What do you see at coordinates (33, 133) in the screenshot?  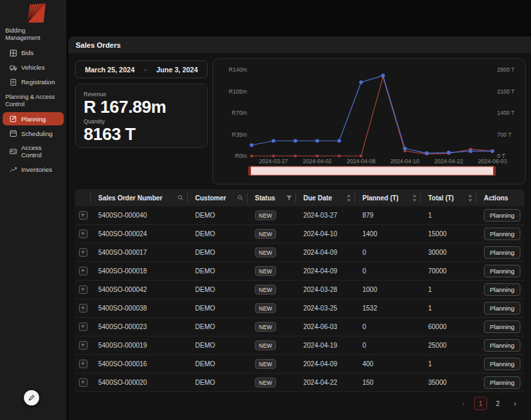 I see `sidebar-item-scheduling: Scheduling` at bounding box center [33, 133].